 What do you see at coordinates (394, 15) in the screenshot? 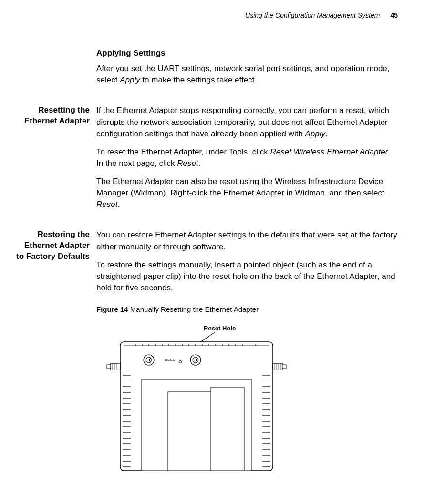
I see `page-number: 45` at bounding box center [394, 15].